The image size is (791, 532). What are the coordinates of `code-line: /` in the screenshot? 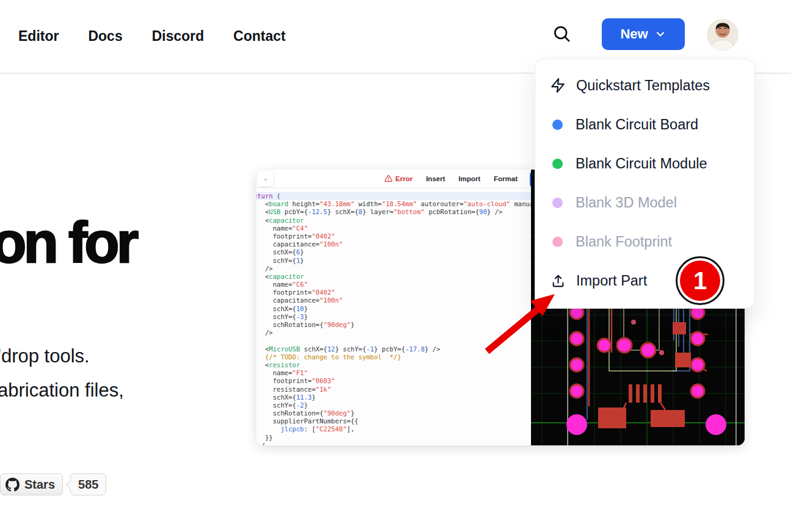 It's located at (394, 444).